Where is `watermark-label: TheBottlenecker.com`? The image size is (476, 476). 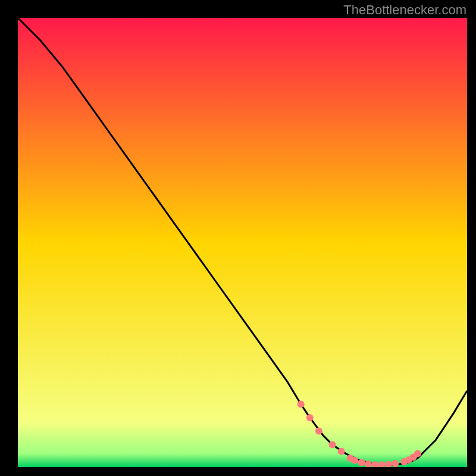
watermark-label: TheBottlenecker.com is located at coordinates (405, 10).